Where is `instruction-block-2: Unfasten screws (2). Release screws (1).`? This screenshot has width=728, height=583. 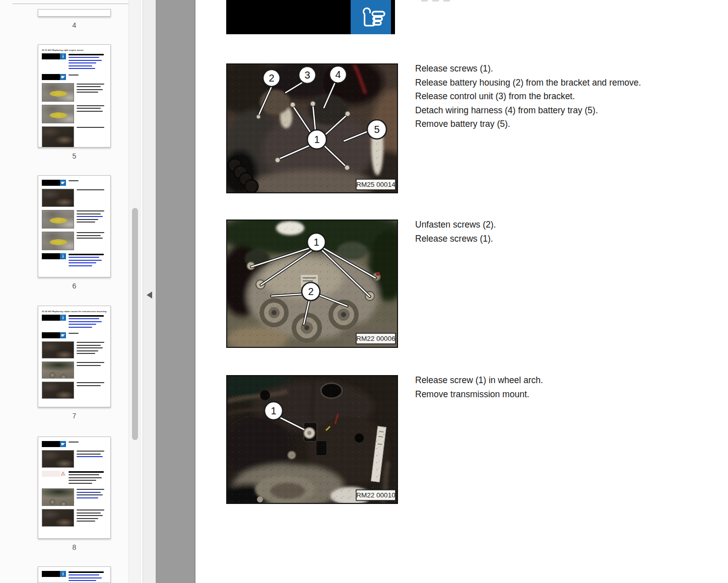
instruction-block-2: Unfasten screws (2). Release screws (1). is located at coordinates (455, 232).